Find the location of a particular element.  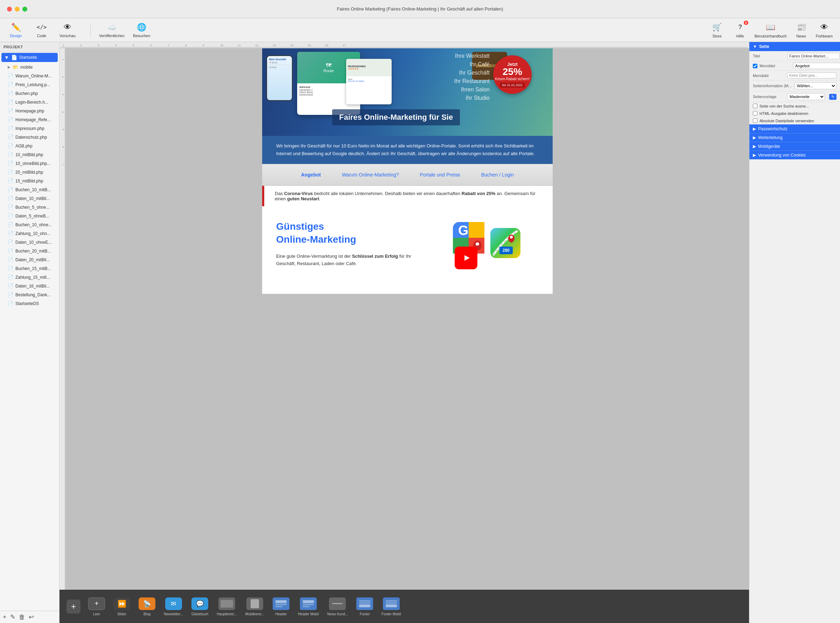

sidebar-item-preis: 📄 Preis_Leistung.p... is located at coordinates (29, 84).